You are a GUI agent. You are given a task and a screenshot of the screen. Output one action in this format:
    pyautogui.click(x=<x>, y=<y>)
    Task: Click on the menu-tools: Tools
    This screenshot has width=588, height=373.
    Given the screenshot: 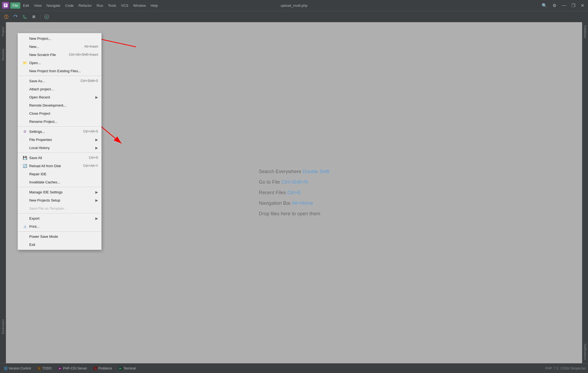 What is the action you would take?
    pyautogui.click(x=112, y=5)
    